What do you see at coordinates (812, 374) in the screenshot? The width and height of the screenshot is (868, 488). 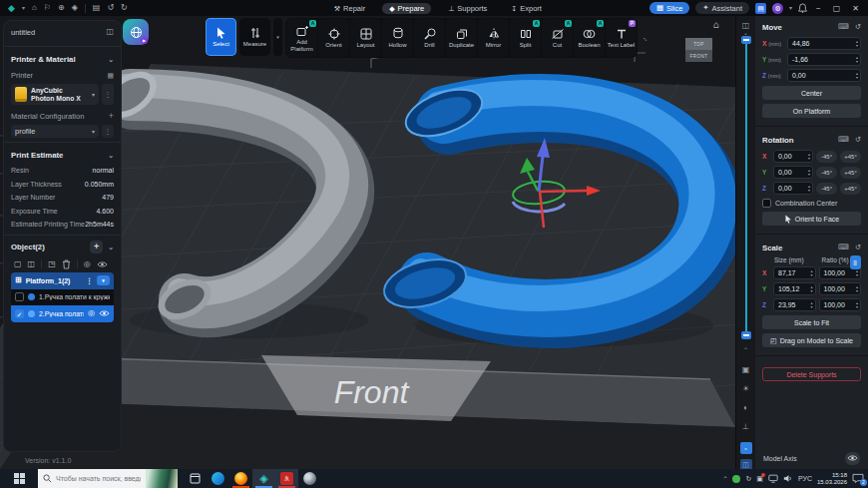 I see `delete-supports-button: Delete Supports` at bounding box center [812, 374].